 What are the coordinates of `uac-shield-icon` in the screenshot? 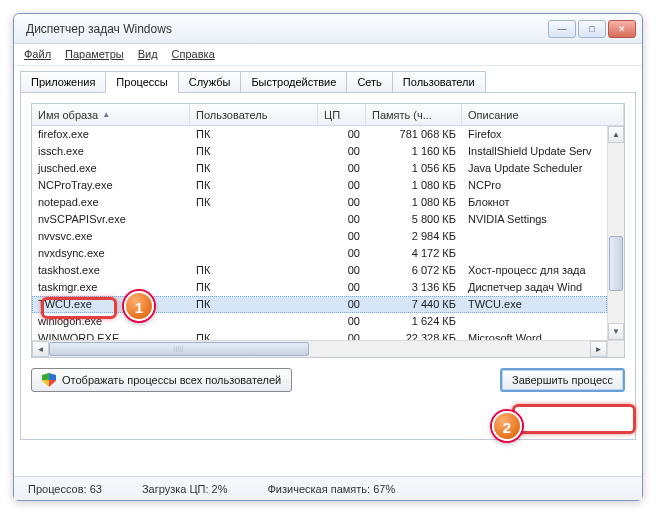 It's located at (49, 380).